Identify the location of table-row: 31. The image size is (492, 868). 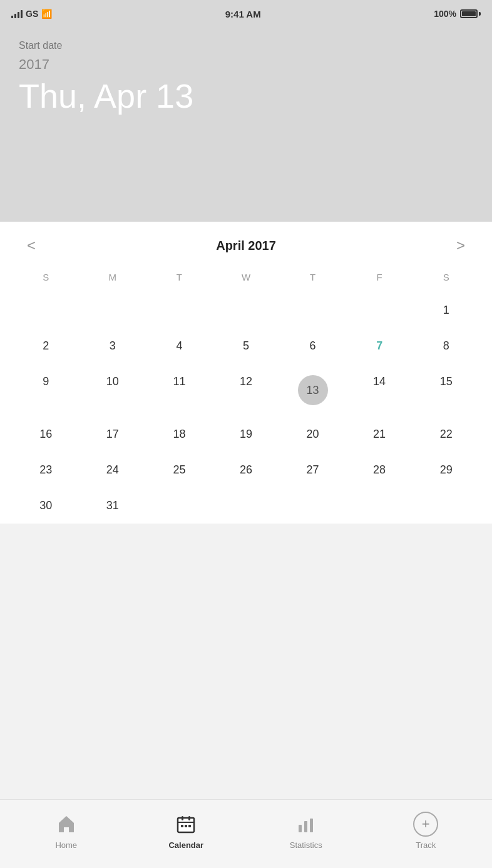
(113, 506).